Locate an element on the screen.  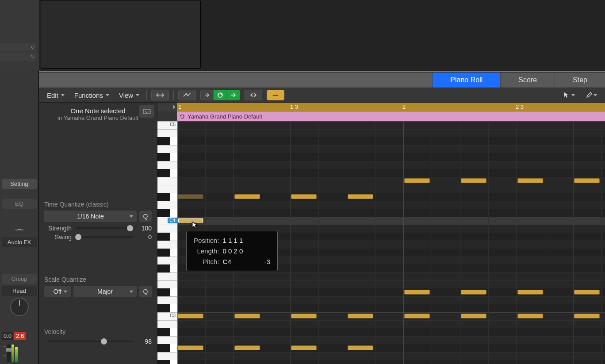
strength-slider is located at coordinates (104, 228).